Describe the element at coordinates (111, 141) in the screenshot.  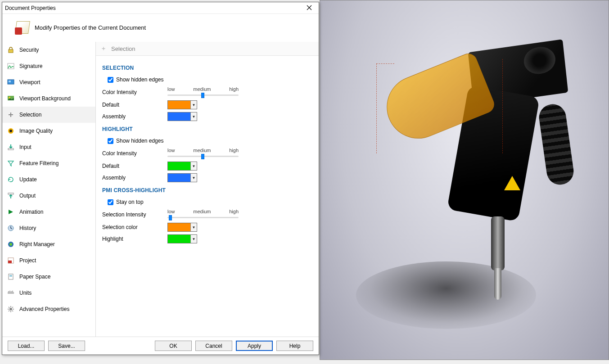
I see `highlight-show-hidden-checkbox` at that location.